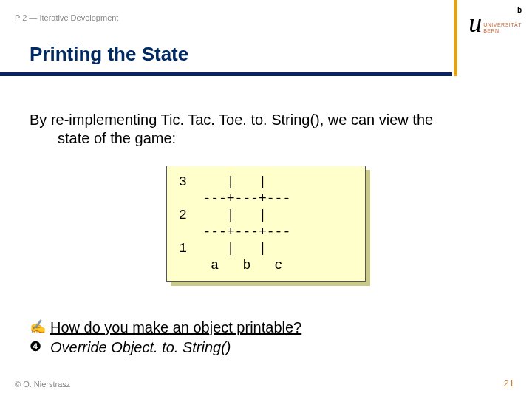  Describe the element at coordinates (280, 139) in the screenshot. I see `body-para-line2: state of the game:` at that location.